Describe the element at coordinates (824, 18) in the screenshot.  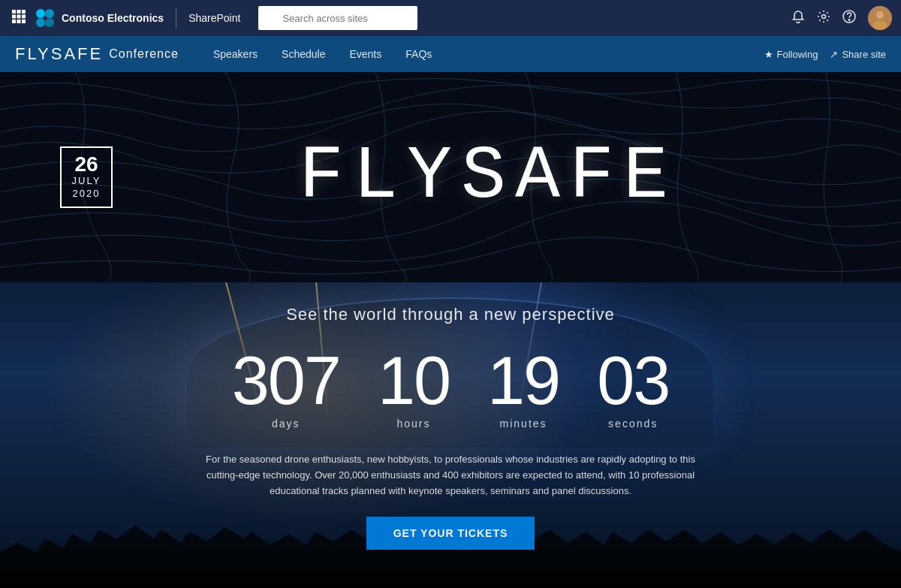
I see `settings-icon` at that location.